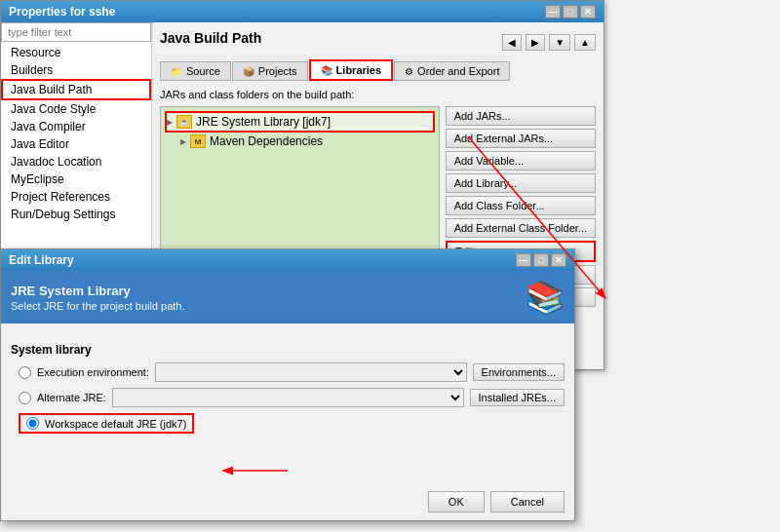  I want to click on dialog-ok-button: OK, so click(456, 502).